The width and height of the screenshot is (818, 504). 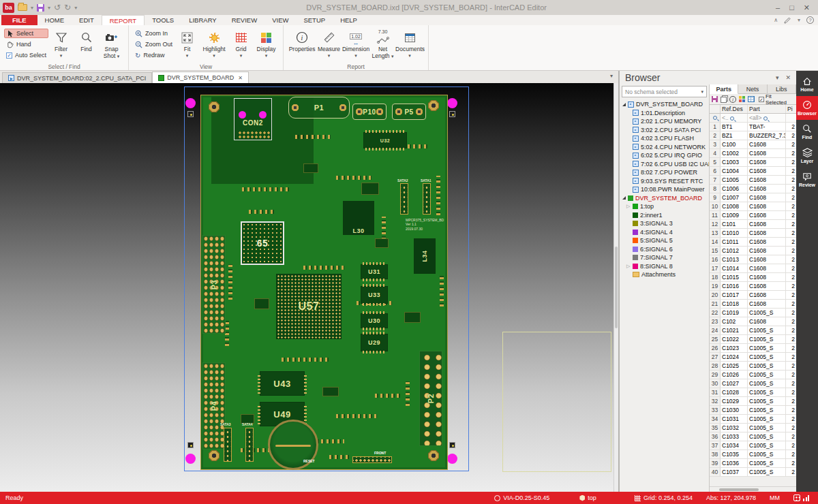 I want to click on dice-icon, so click(x=797, y=498).